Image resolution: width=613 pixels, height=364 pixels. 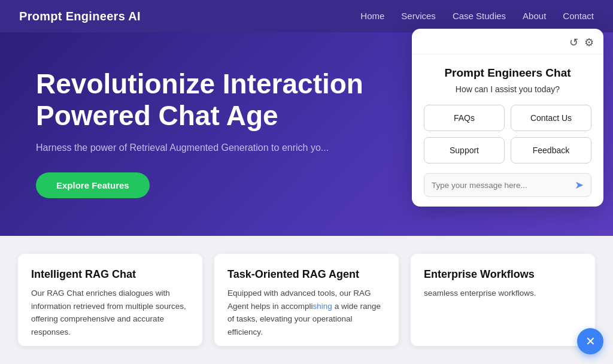 What do you see at coordinates (110, 274) in the screenshot?
I see `card-rag-chat-title: Intelligent RAG Chat` at bounding box center [110, 274].